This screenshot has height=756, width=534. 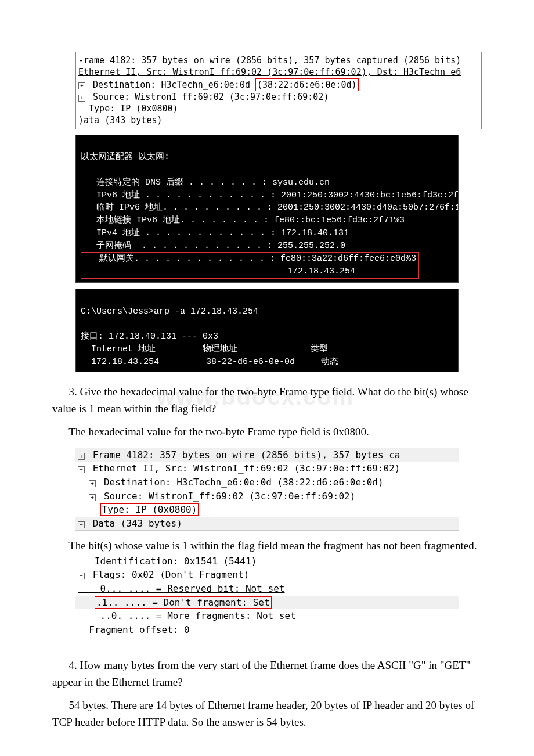 I want to click on arp-hdr-phys: 物理地址, so click(x=220, y=350).